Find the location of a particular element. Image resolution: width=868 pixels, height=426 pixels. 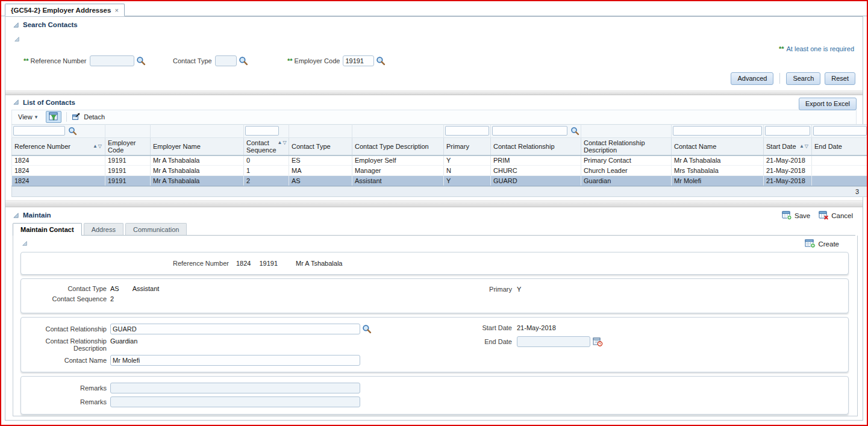

filter-table-icon is located at coordinates (54, 117).